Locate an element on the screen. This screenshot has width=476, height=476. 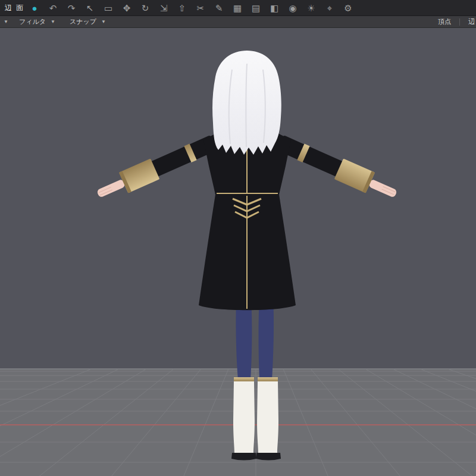
settings-icon: ⚙ is located at coordinates (348, 8).